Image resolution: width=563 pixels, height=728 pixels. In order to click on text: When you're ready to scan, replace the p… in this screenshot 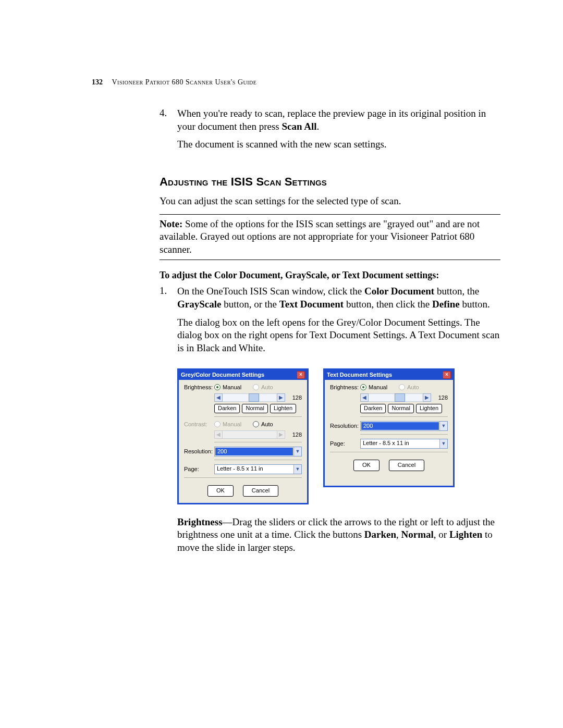, I will do `click(332, 120)`.